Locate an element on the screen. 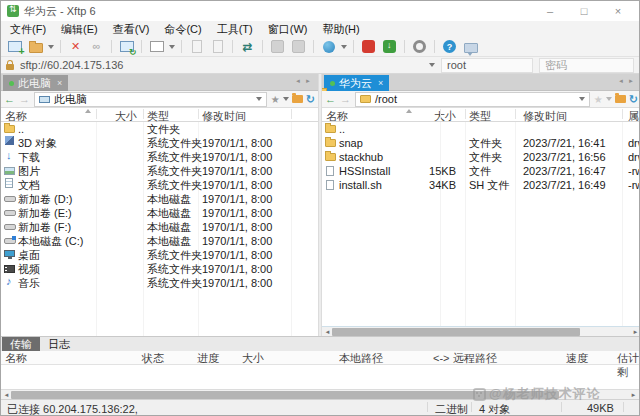  sync-browsing-icon is located at coordinates (328, 47).